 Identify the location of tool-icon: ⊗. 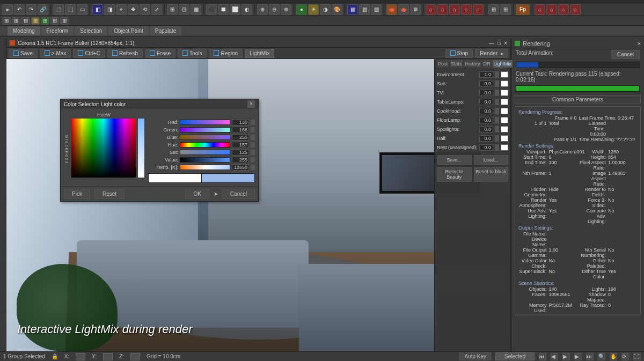
(286, 10).